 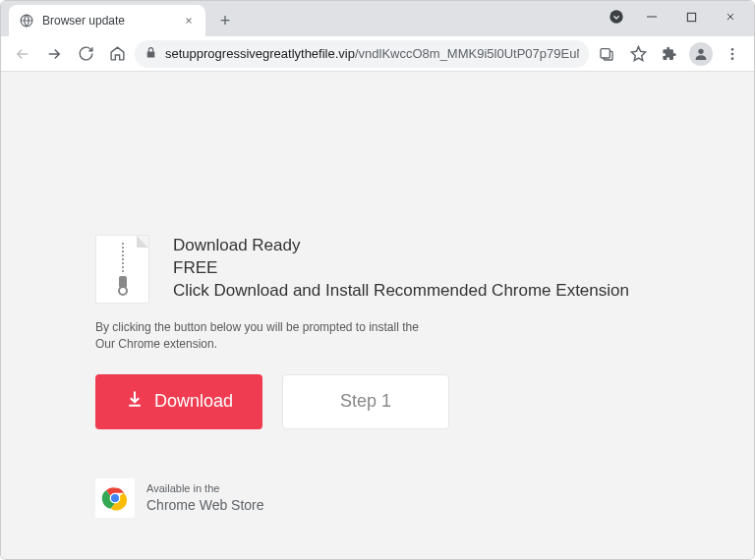 What do you see at coordinates (376, 328) in the screenshot?
I see `notice-line1: By clicking the button below you will be…` at bounding box center [376, 328].